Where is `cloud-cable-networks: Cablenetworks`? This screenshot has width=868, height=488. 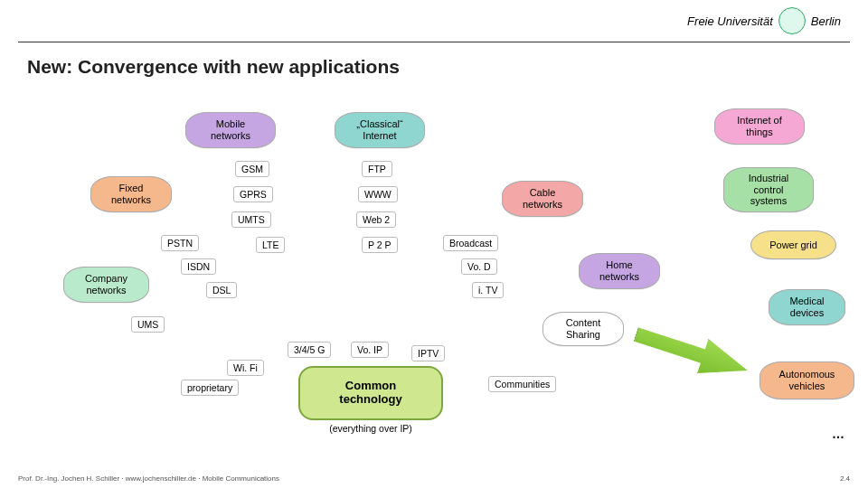 cloud-cable-networks: Cablenetworks is located at coordinates (542, 199).